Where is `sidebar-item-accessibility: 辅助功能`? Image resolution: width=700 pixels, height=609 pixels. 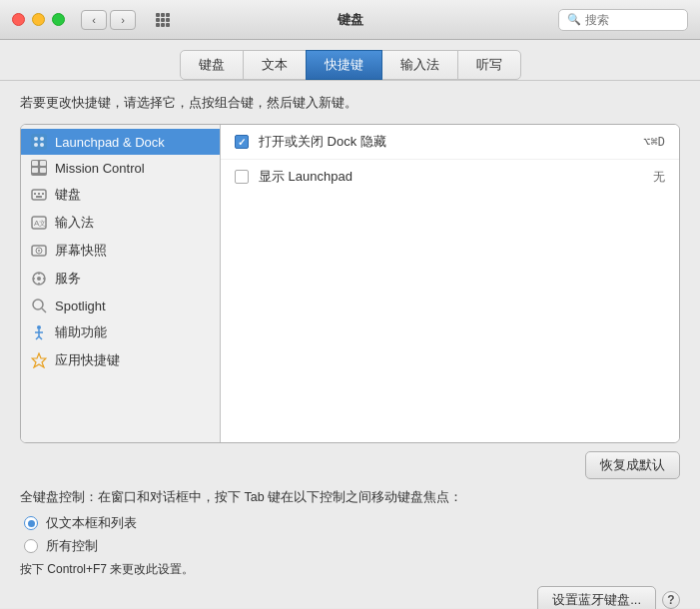 sidebar-item-accessibility: 辅助功能 is located at coordinates (120, 332).